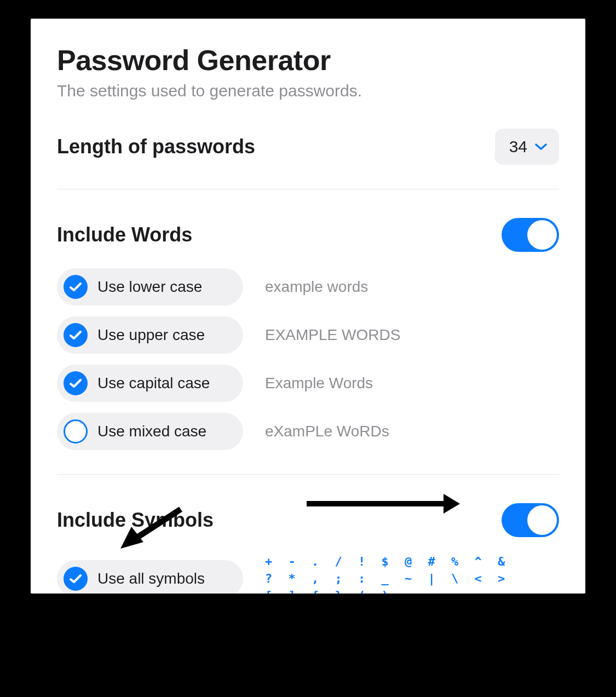 The width and height of the screenshot is (616, 697). What do you see at coordinates (151, 579) in the screenshot?
I see `option-label: Use all symbols` at bounding box center [151, 579].